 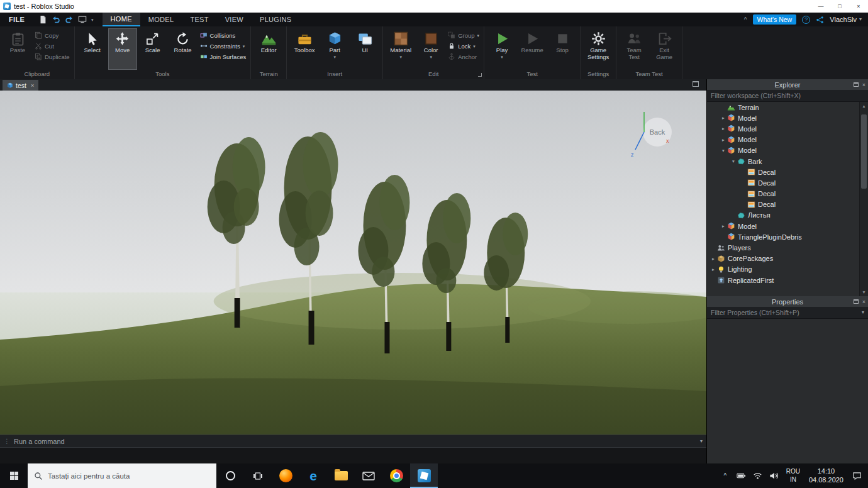 I want to click on command-bar-caret-icon: ▾, so click(x=701, y=441).